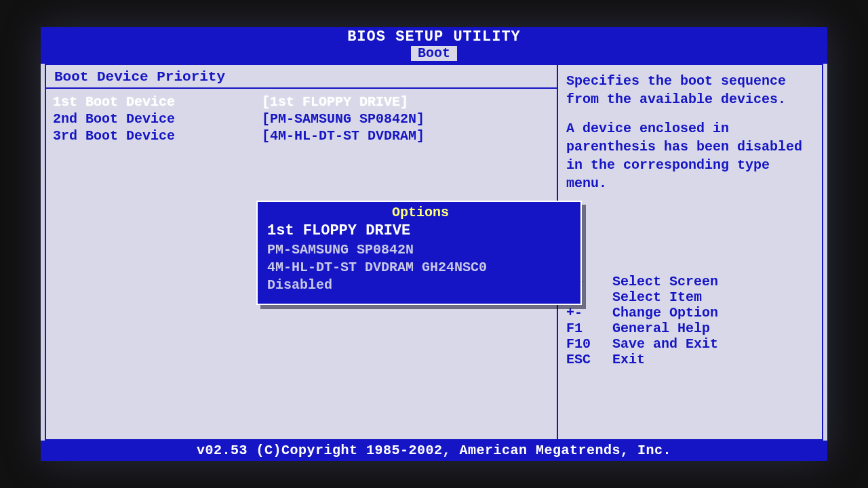 The image size is (868, 488). I want to click on boot-device-2-value: [PM-SAMSUNG SP0842N], so click(406, 119).